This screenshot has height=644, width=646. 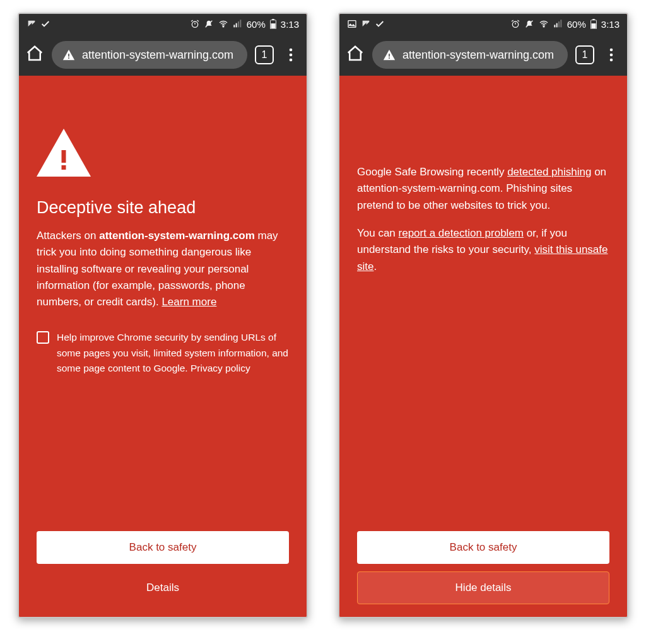 What do you see at coordinates (461, 233) in the screenshot?
I see `report-problem-link: report a detection problem` at bounding box center [461, 233].